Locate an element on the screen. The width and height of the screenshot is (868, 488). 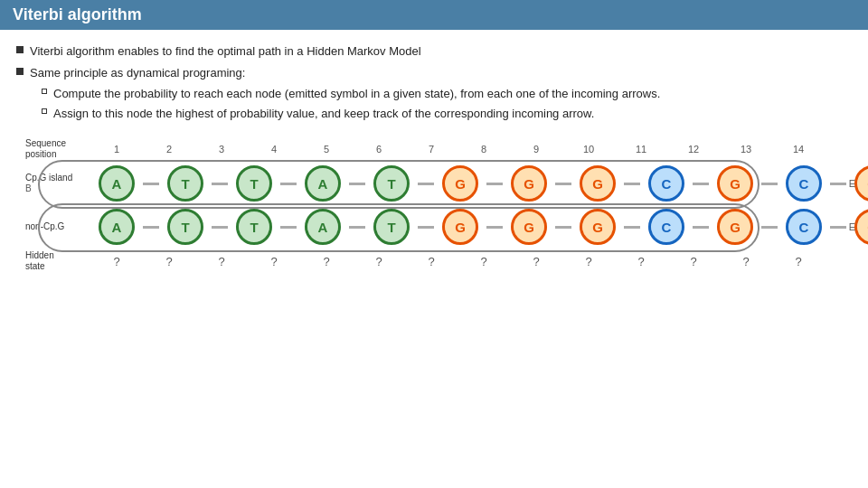
hidden-state-row: Hiddenstate ? ? ? ? ? ? ? ? ? ? ? ? ? ? is located at coordinates (434, 261).